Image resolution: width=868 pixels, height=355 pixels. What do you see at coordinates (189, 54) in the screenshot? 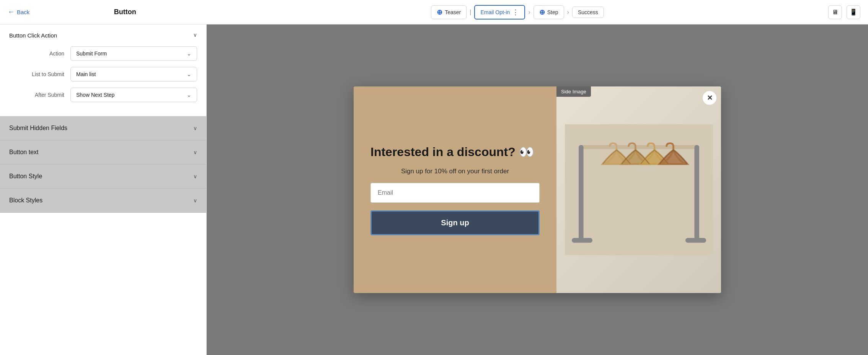
I see `action-select-arrow: ⌄` at bounding box center [189, 54].